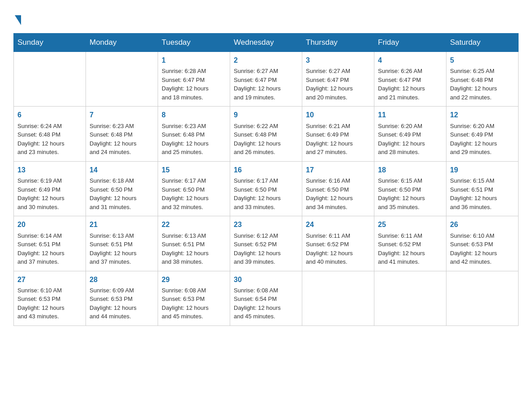 This screenshot has width=532, height=411. I want to click on day-number: 11, so click(410, 115).